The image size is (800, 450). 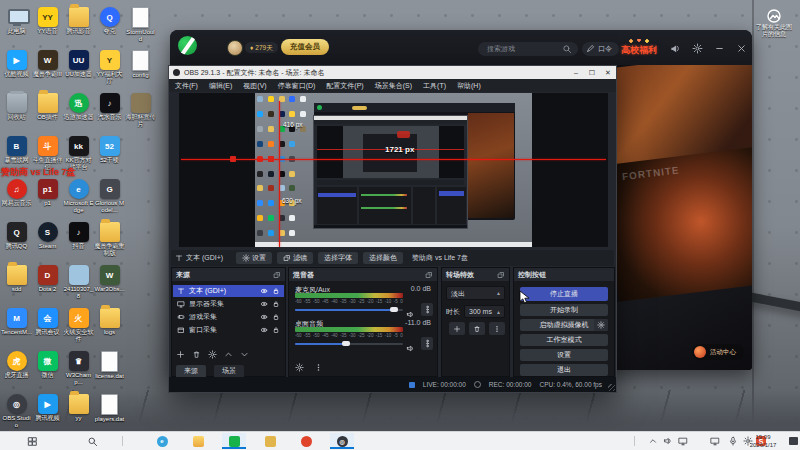 What do you see at coordinates (110, 21) in the screenshot?
I see `desktop-icon-夸克: Q夸克` at bounding box center [110, 21].